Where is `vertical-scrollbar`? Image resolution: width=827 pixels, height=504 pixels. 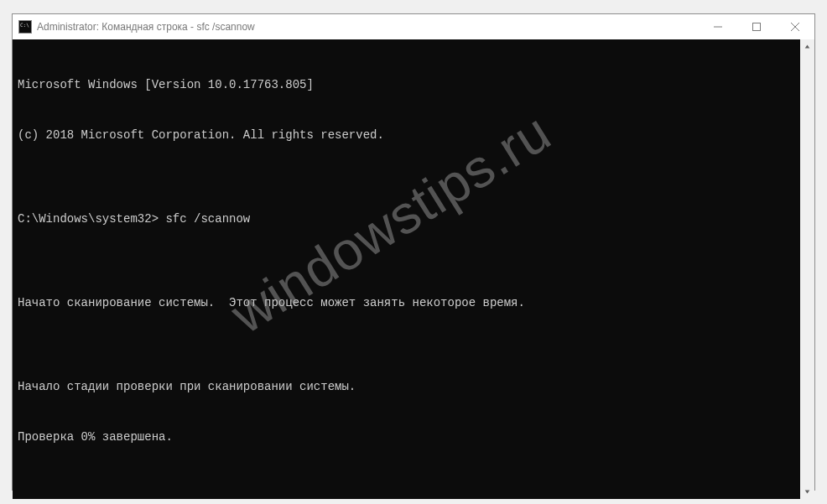
vertical-scrollbar is located at coordinates (807, 269).